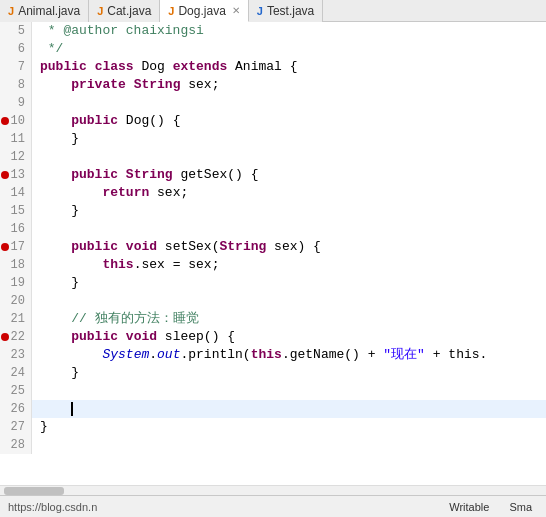 The width and height of the screenshot is (546, 517). Describe the element at coordinates (110, 193) in the screenshot. I see `line-content: return sex;` at that location.